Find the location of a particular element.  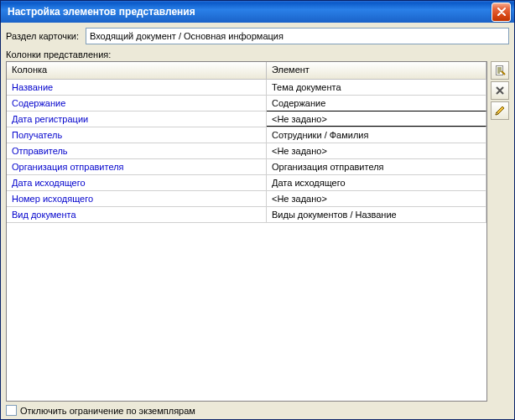

table-row: Дата исходящегоДата исходящего is located at coordinates (247, 183).